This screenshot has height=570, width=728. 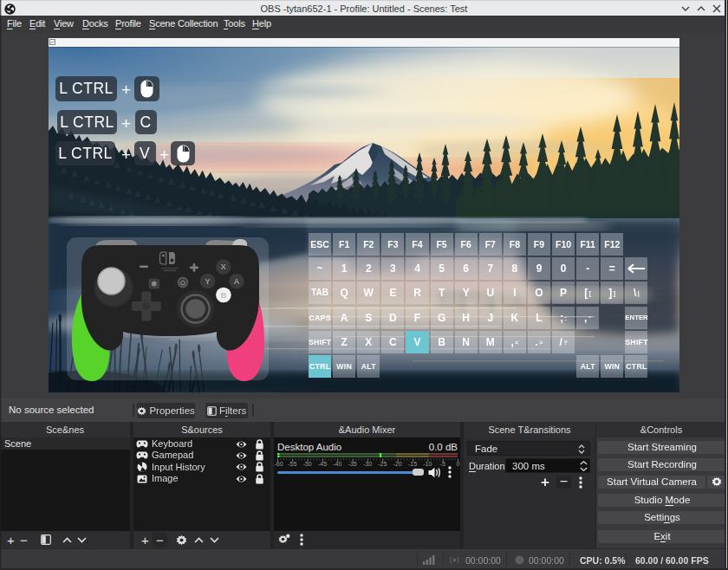 What do you see at coordinates (279, 464) in the screenshot?
I see `svg-text: -60` at bounding box center [279, 464].